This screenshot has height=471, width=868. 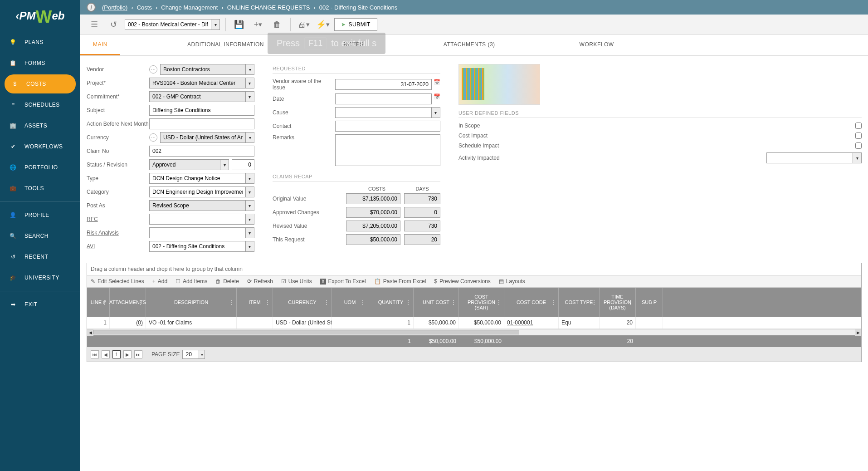 I want to click on ellipsis-icon: ⋯, so click(x=153, y=137).